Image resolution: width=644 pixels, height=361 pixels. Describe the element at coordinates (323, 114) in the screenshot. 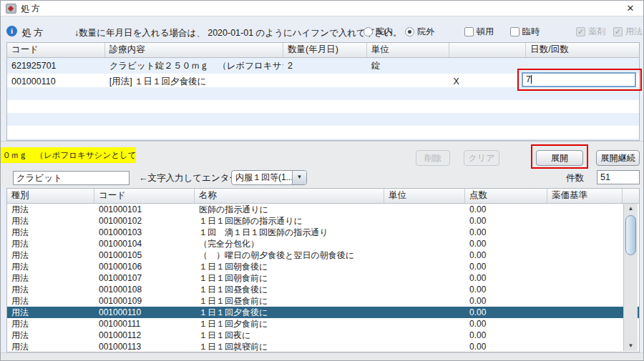

I see `empty-row-stripes` at that location.